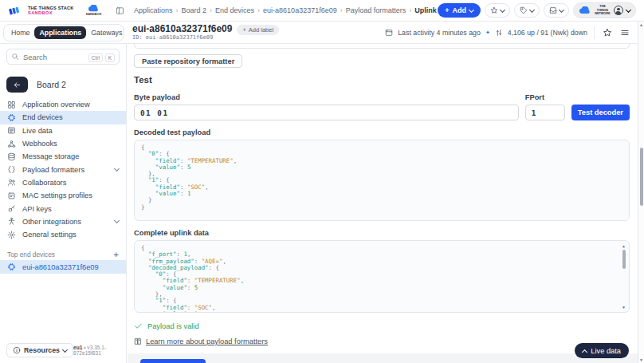 Image resolution: width=644 pixels, height=363 pixels. Describe the element at coordinates (153, 10) in the screenshot. I see `breadcrumb-item: Applications` at that location.